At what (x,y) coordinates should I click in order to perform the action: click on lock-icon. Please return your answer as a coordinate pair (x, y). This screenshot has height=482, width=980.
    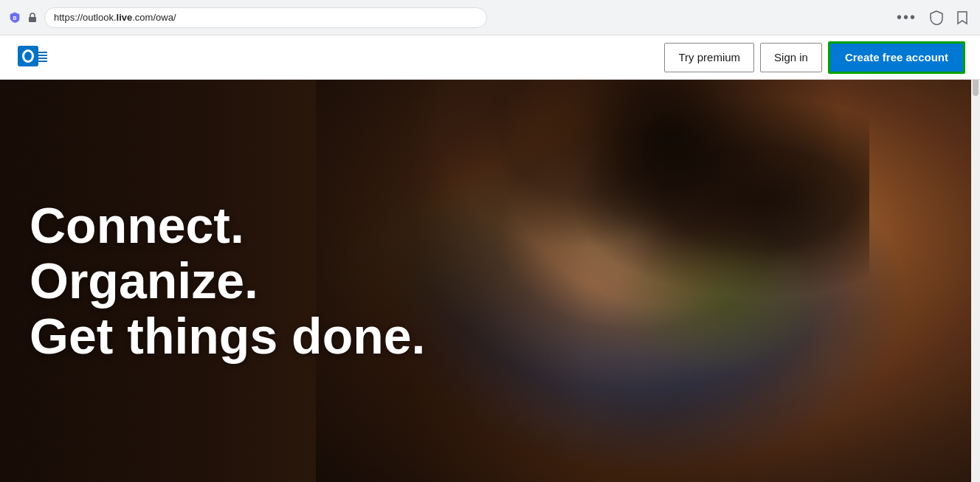
    Looking at the image, I should click on (32, 18).